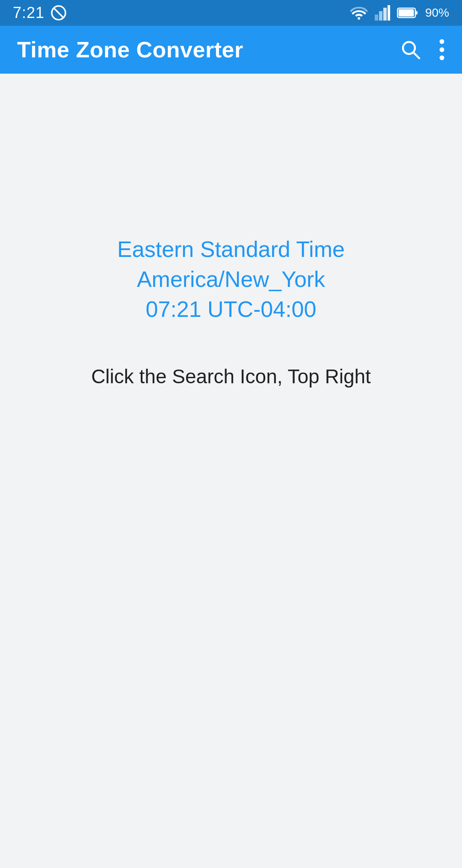 The width and height of the screenshot is (462, 868). Describe the element at coordinates (442, 50) in the screenshot. I see `more-options-button` at that location.